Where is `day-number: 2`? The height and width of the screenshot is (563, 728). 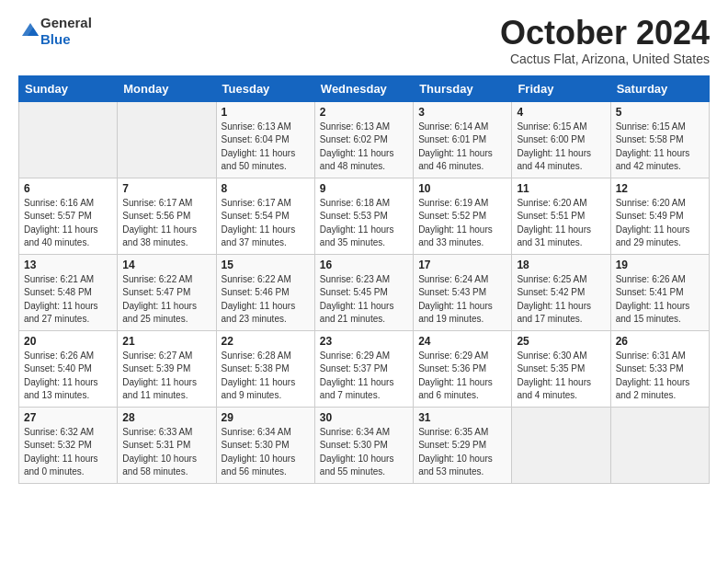
day-number: 2 is located at coordinates (364, 112).